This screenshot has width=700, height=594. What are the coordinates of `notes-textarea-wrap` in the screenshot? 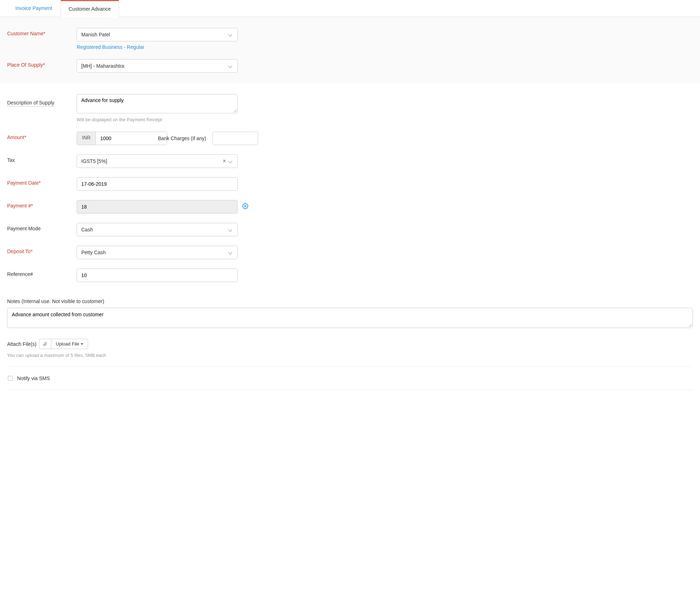 It's located at (350, 318).